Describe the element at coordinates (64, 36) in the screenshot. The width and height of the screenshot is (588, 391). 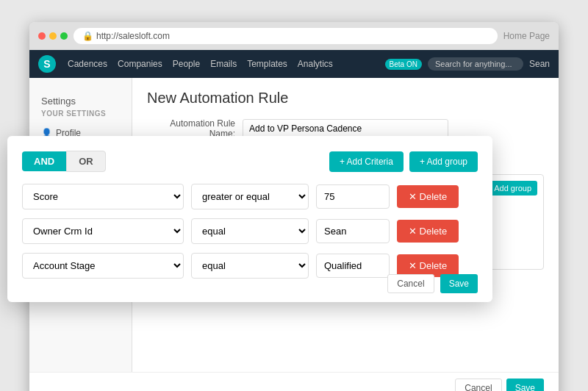
I see `maximize-dot` at that location.